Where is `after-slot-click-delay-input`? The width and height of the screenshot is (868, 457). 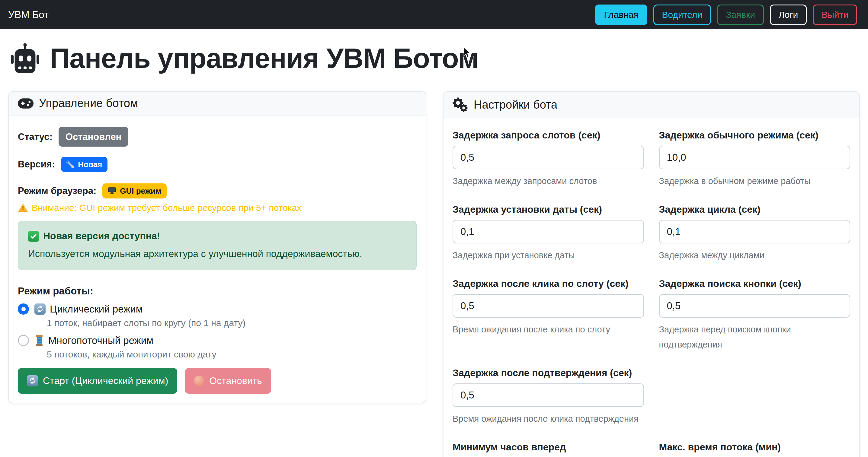
after-slot-click-delay-input is located at coordinates (548, 306).